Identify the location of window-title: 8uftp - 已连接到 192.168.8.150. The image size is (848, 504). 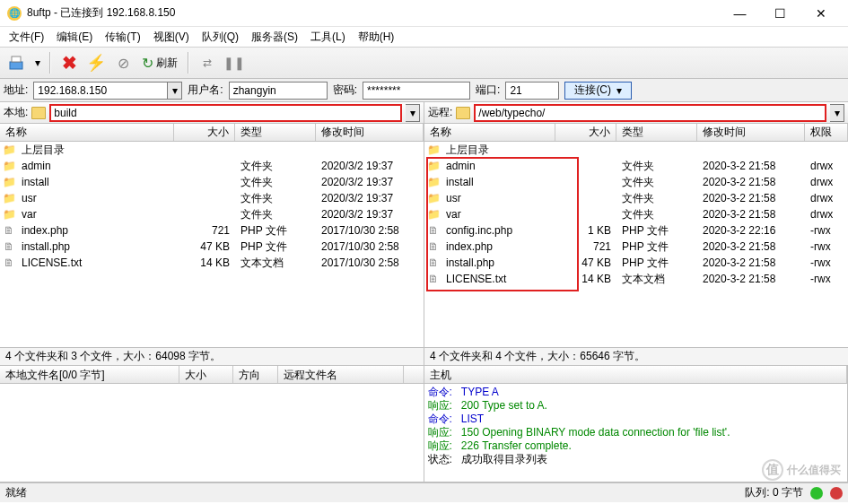
(373, 13).